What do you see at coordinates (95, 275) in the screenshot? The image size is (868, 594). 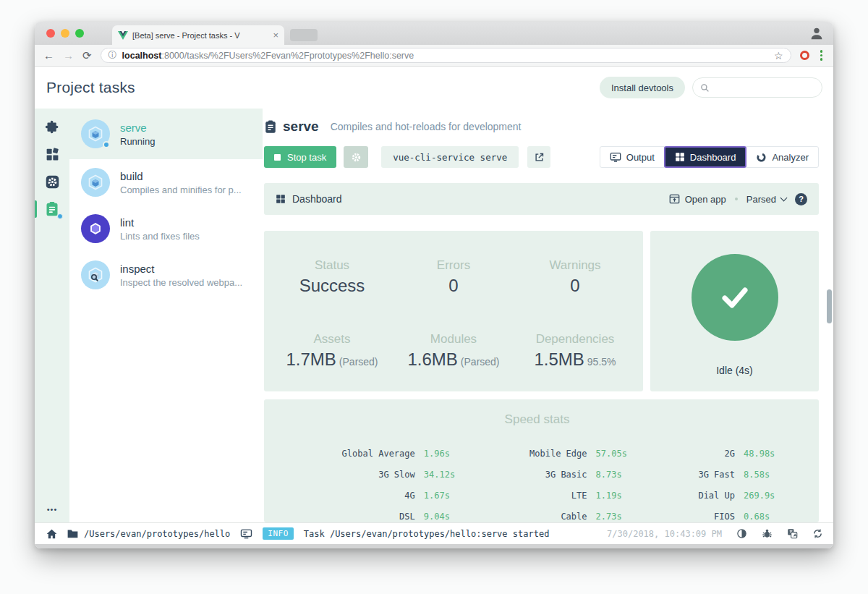 I see `webpack-inspect-icon` at bounding box center [95, 275].